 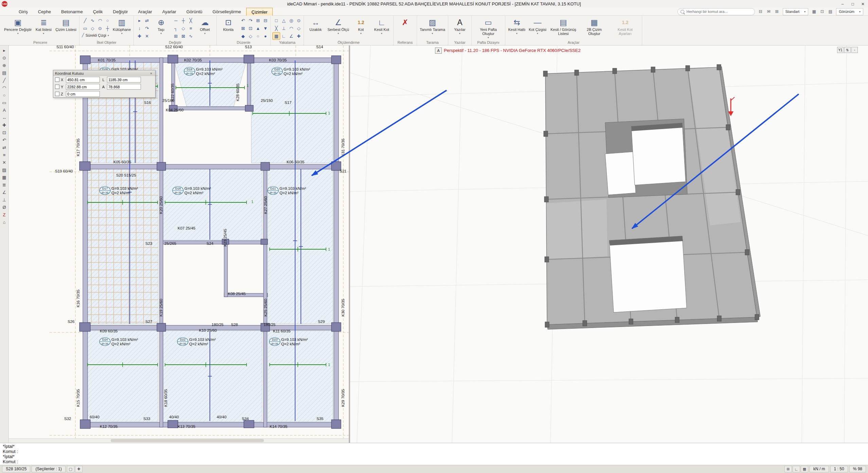 I want to click on angle-tool-icon: ∠, so click(x=4, y=192).